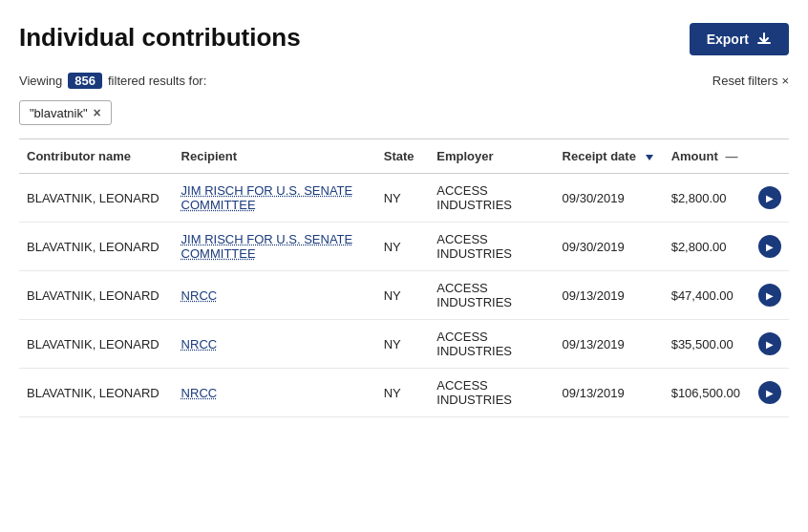 The image size is (808, 532). I want to click on table-header-row: Contributor name Recipient State Employe…, so click(404, 157).